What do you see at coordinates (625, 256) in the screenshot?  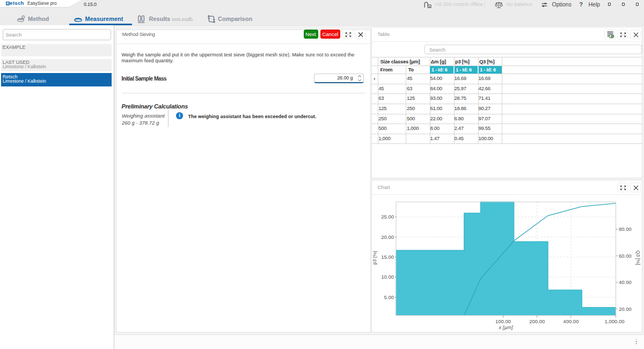 I see `svg-text: 60.00` at bounding box center [625, 256].